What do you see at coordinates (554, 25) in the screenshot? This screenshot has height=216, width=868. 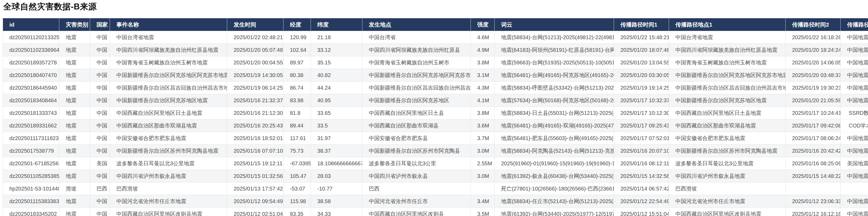 I see `column-header-word_cloud: 词云` at bounding box center [554, 25].